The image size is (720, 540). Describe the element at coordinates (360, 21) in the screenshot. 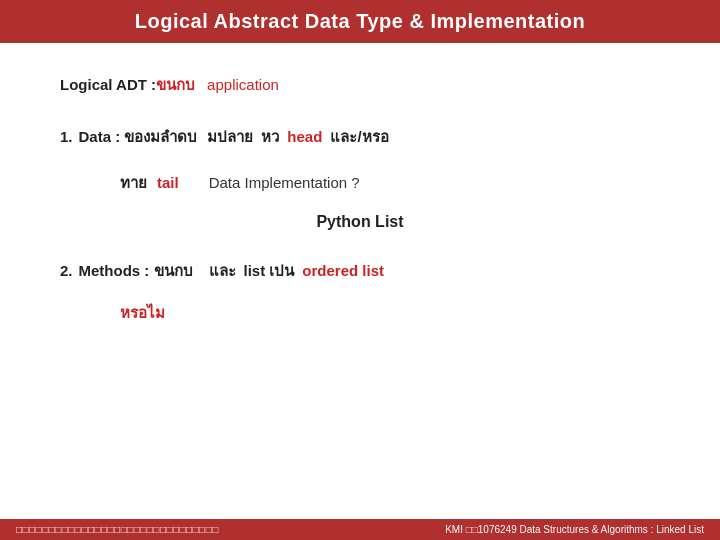

I see `header-title: Logical Abstract Data Type & Implementat…` at that location.